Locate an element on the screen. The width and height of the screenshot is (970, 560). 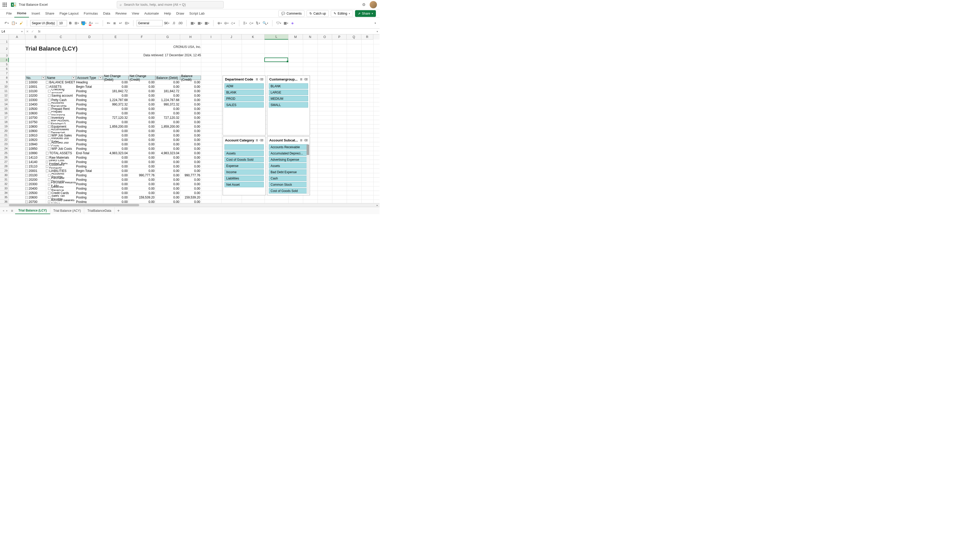
slicer-item: LARGE is located at coordinates (288, 92).